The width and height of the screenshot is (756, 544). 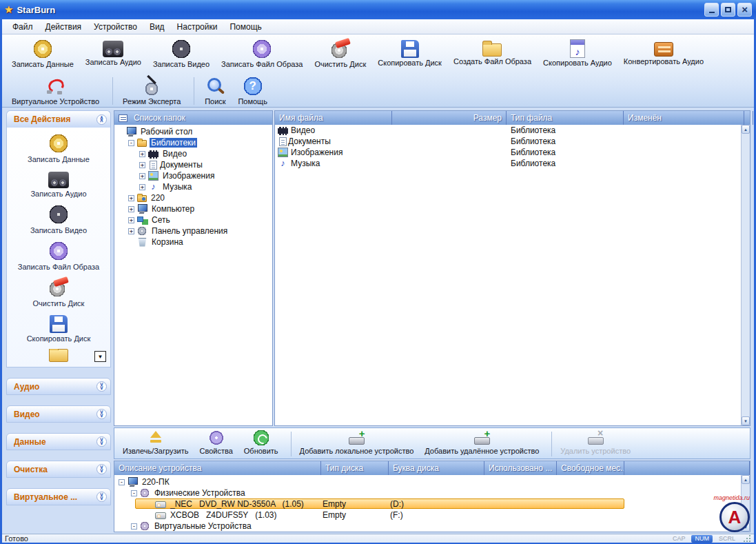 What do you see at coordinates (113, 52) in the screenshot?
I see `burn-audio-button: Записать Аудио` at bounding box center [113, 52].